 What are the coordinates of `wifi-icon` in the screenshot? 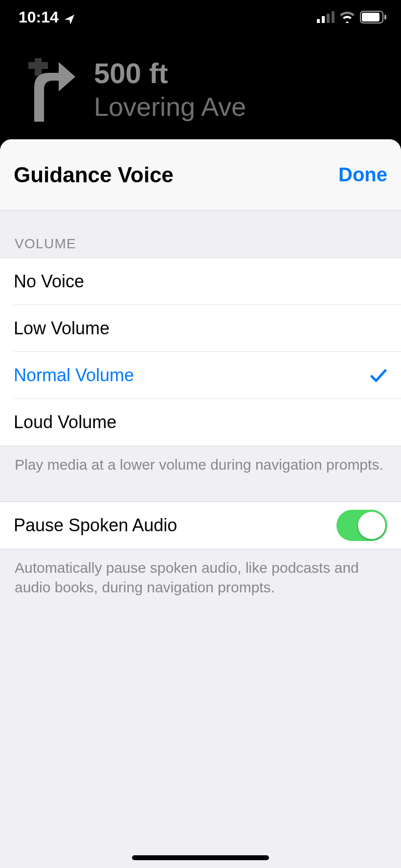 It's located at (347, 17).